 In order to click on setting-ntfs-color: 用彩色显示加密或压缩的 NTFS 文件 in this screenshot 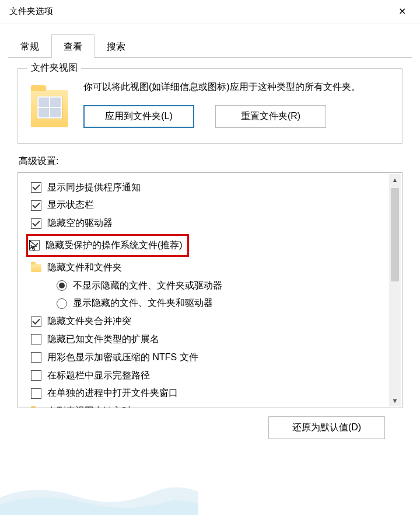, I will do `click(211, 357)`.